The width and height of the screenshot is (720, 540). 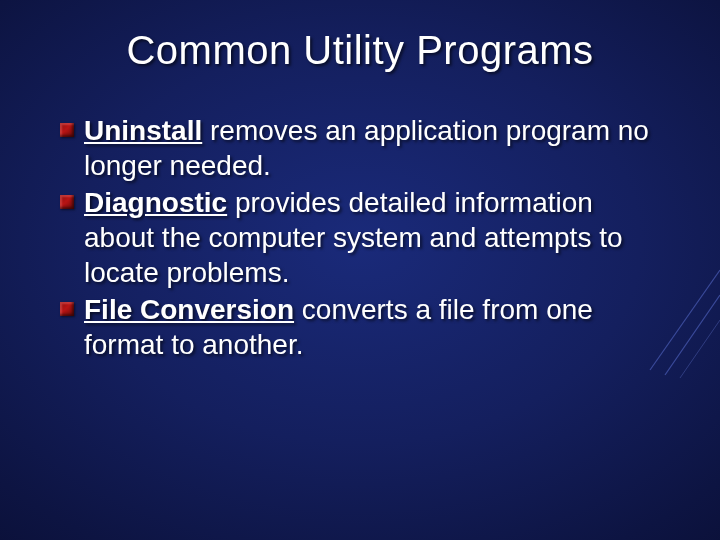 I want to click on list-item: File Conversion converts a file from one…, so click(x=360, y=327).